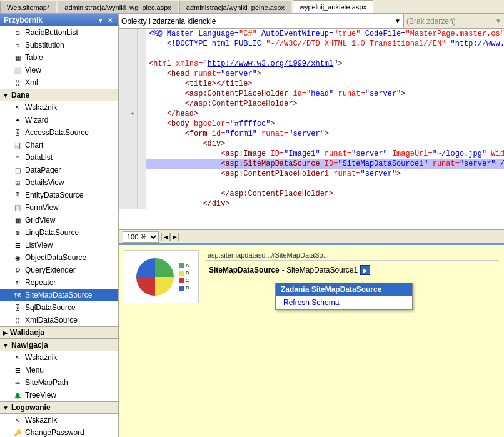  I want to click on toolbox-item-wskaznik1: ↖ Wskaźnik, so click(59, 108).